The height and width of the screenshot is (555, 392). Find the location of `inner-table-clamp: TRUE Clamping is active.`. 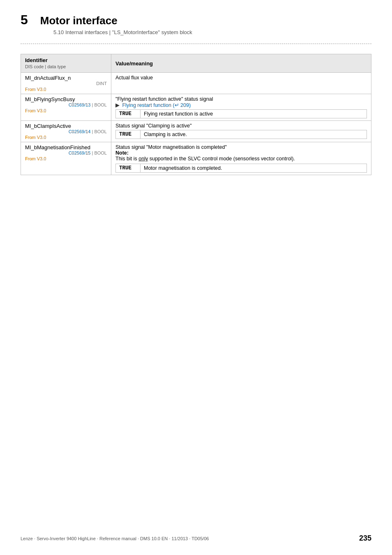

inner-table-clamp: TRUE Clamping is active. is located at coordinates (241, 134).